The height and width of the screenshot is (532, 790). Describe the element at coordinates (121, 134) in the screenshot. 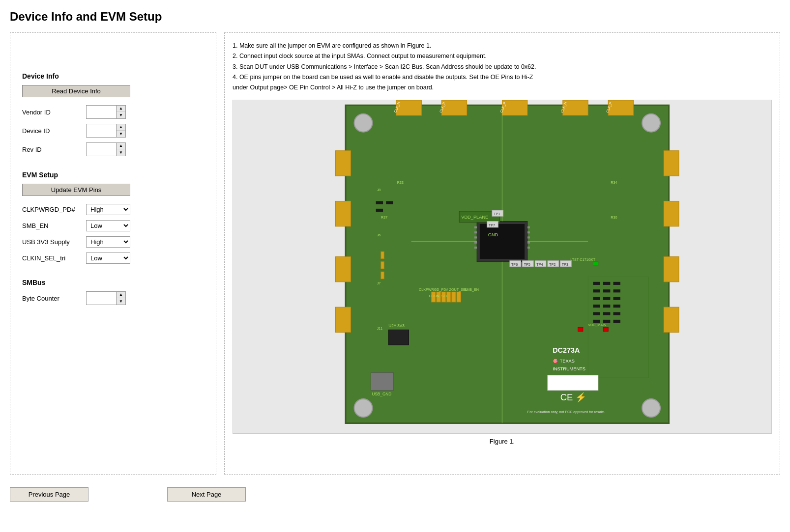

I see `device-id-down: ▼` at that location.